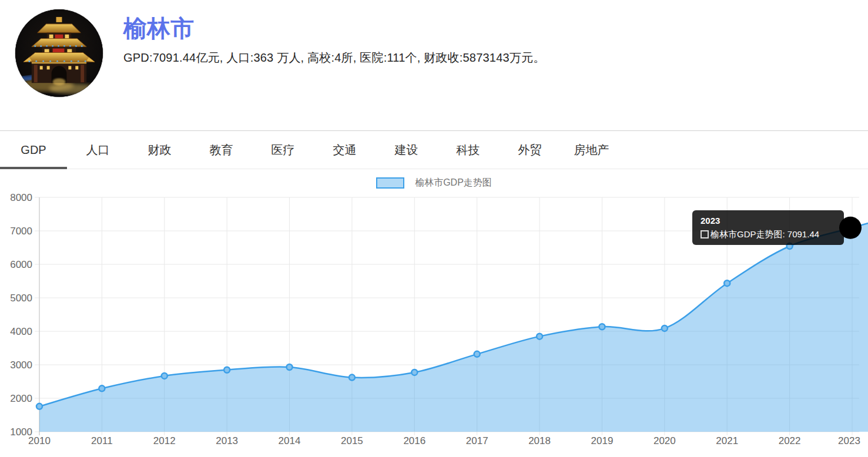 The width and height of the screenshot is (868, 457). What do you see at coordinates (221, 150) in the screenshot?
I see `tab-education: 教育` at bounding box center [221, 150].